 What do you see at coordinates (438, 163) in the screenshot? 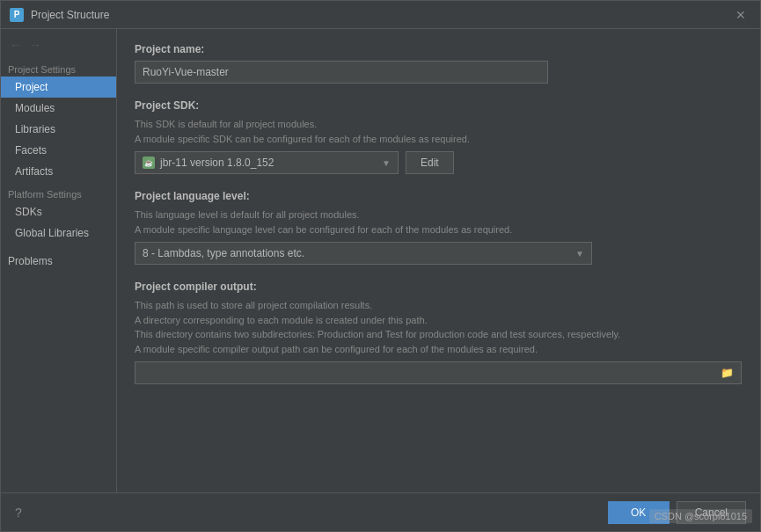
I see `sdk-row: ☕ jbr-11 version 1.8.0_152 ▼ Edit` at bounding box center [438, 163].